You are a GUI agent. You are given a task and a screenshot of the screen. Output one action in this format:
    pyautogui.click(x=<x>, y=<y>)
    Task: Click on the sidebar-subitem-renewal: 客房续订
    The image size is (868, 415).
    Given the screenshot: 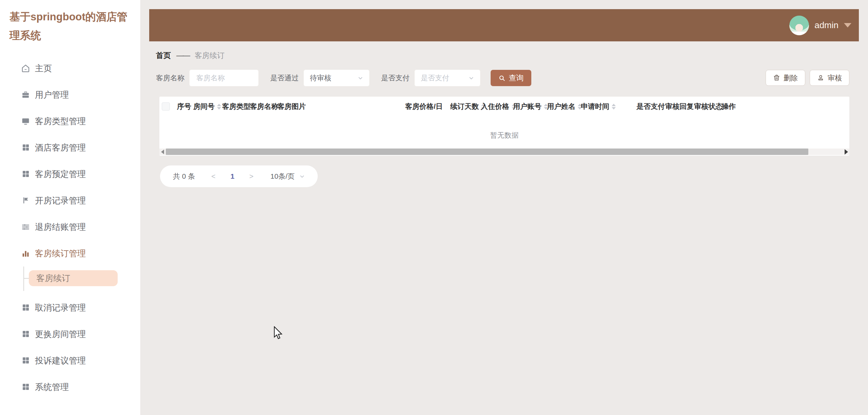 What is the action you would take?
    pyautogui.click(x=73, y=278)
    